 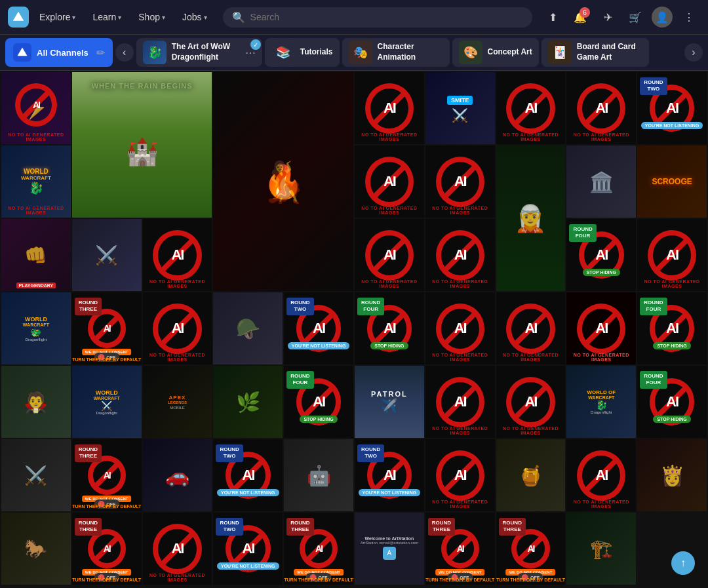 I want to click on grid-item-no-ai-19: AI NO TO AI GENERATED IMAGES, so click(x=601, y=328).